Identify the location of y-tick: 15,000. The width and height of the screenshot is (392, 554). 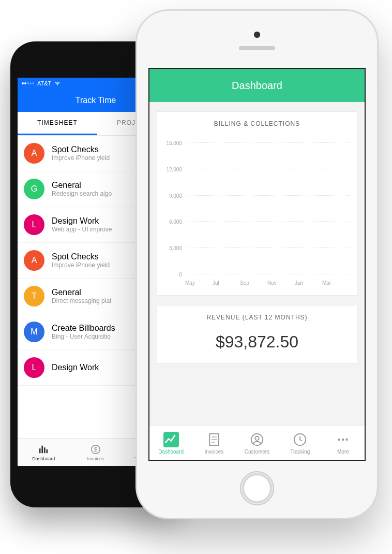
(174, 143).